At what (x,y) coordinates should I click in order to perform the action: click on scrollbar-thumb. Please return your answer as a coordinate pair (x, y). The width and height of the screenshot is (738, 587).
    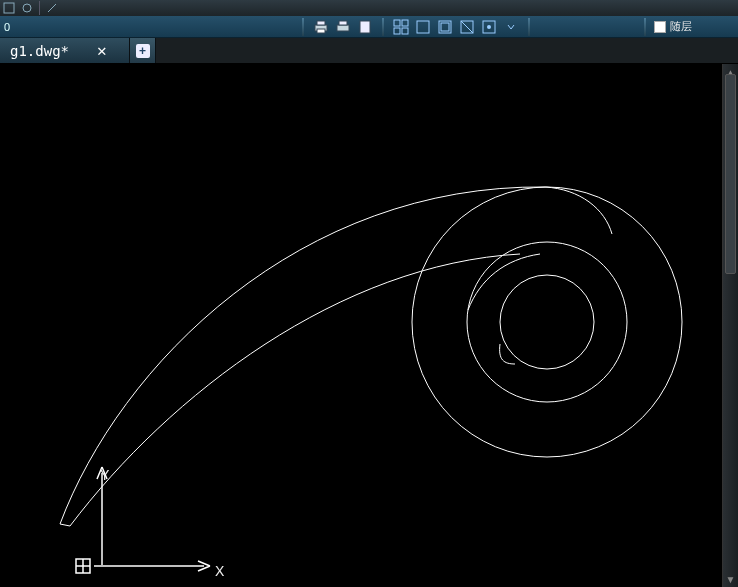
    Looking at the image, I should click on (730, 174).